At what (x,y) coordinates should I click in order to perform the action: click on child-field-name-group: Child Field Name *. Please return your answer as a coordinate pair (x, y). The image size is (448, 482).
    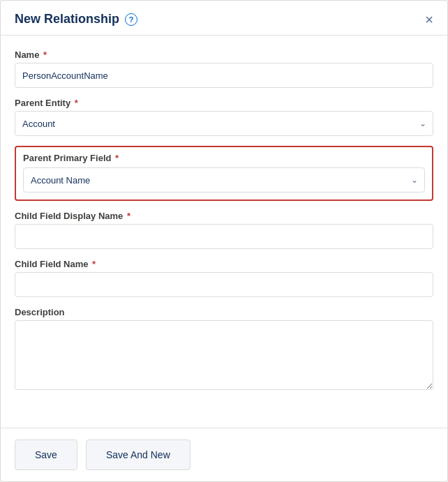
    Looking at the image, I should click on (224, 278).